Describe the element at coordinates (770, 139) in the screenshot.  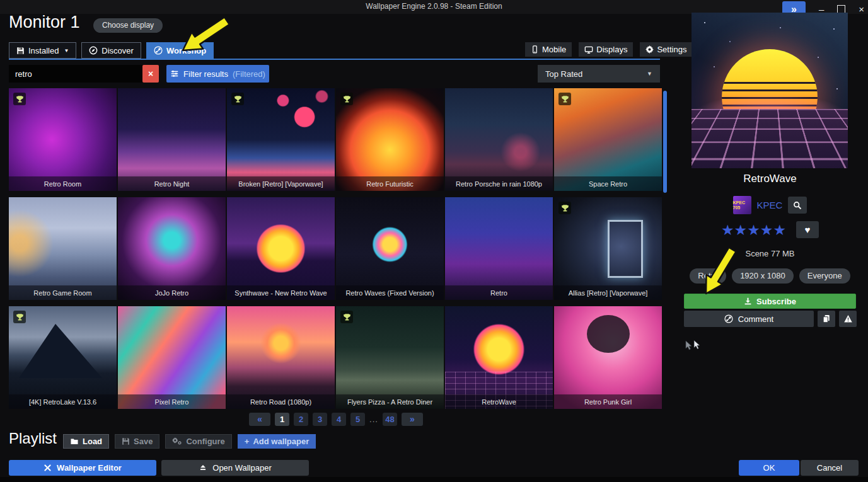
I see `preview-grid-floor` at that location.